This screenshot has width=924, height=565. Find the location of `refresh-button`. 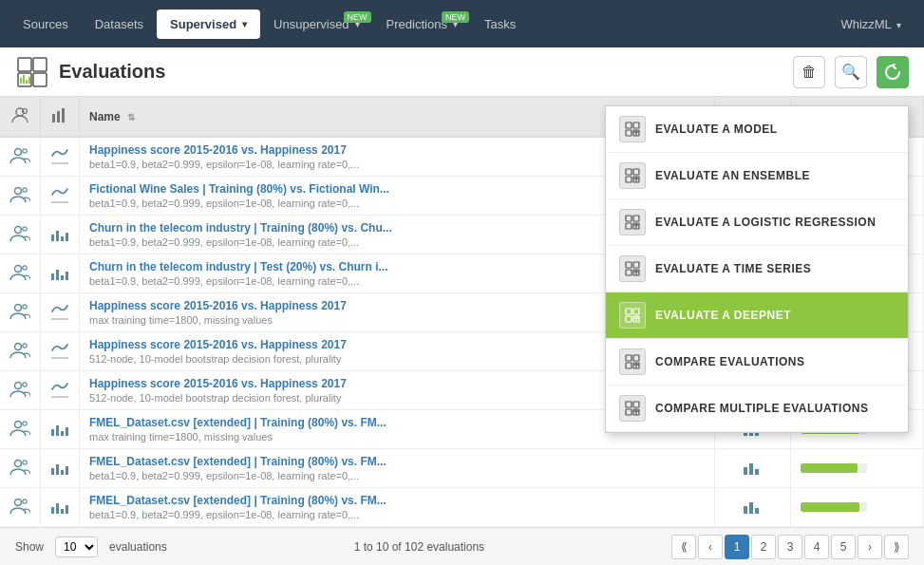

refresh-button is located at coordinates (893, 72).